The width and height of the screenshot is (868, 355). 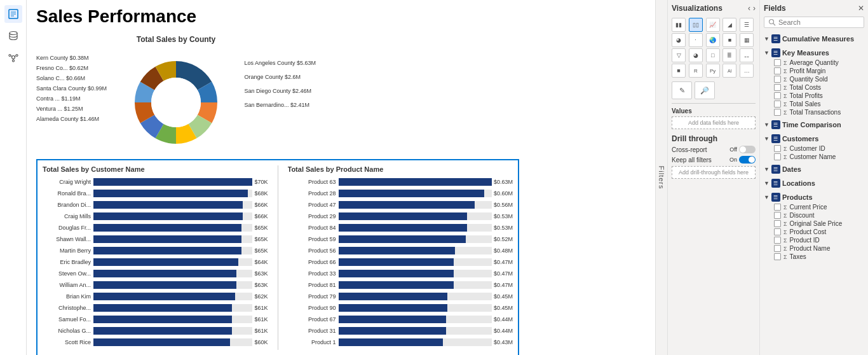 What do you see at coordinates (696, 40) in the screenshot?
I see `viz-icon-scatter: ⋅` at bounding box center [696, 40].